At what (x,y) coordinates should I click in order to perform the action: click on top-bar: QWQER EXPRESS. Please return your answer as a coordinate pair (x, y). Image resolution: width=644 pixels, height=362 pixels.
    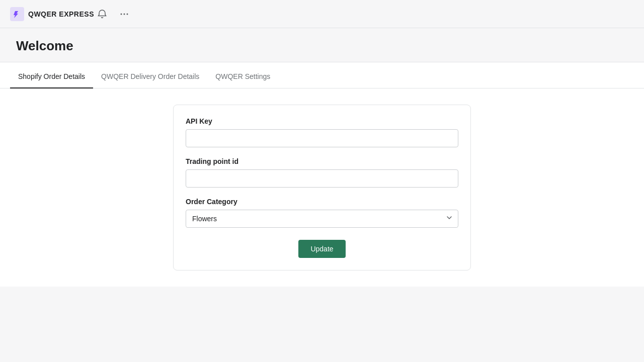
    Looking at the image, I should click on (322, 14).